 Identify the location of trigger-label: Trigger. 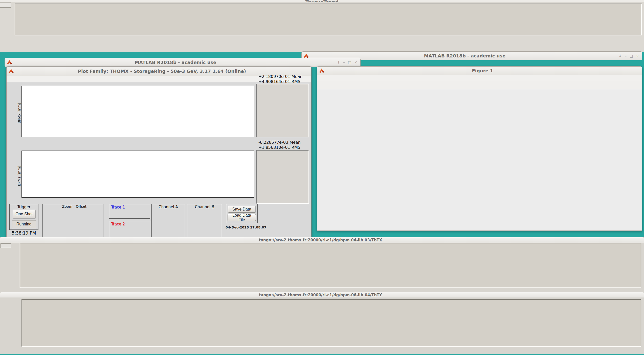
(24, 207).